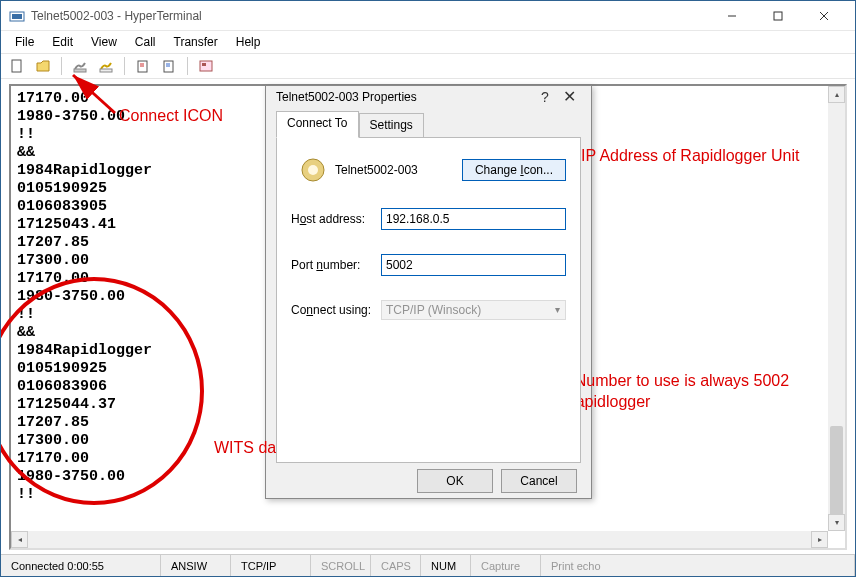  I want to click on statusbar: Connected 0:00:55 ANSIW TCP/IP SCROLL CA…, so click(428, 565).